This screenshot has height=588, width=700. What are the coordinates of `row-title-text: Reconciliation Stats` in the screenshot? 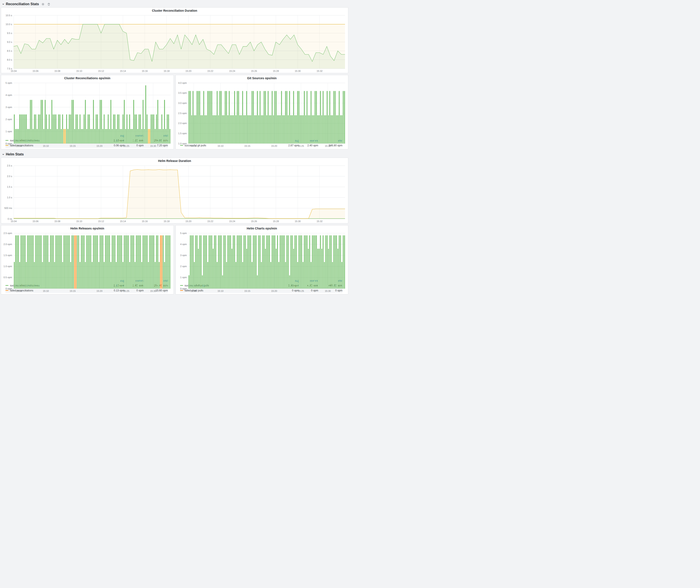 It's located at (23, 4).